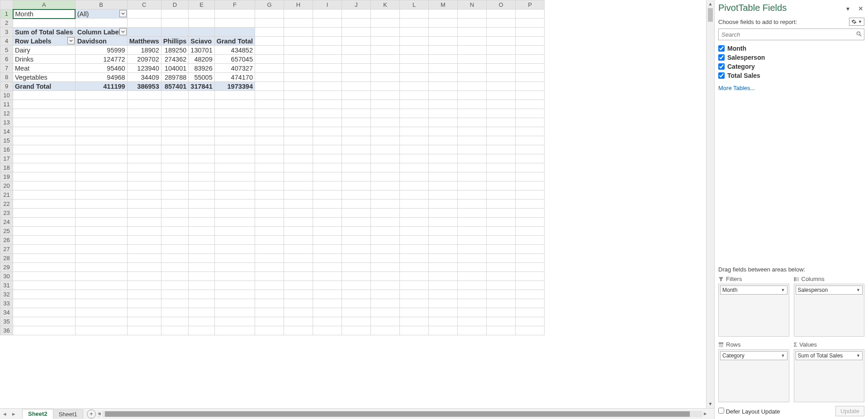 The image size is (868, 419). What do you see at coordinates (327, 313) in the screenshot?
I see `cell-I34` at bounding box center [327, 313].